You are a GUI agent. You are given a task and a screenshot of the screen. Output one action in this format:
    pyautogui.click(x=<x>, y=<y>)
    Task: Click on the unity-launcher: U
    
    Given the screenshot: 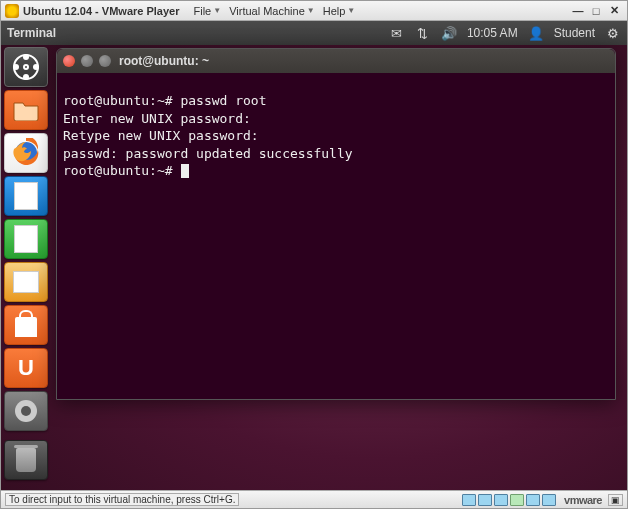 What is the action you would take?
    pyautogui.click(x=28, y=264)
    